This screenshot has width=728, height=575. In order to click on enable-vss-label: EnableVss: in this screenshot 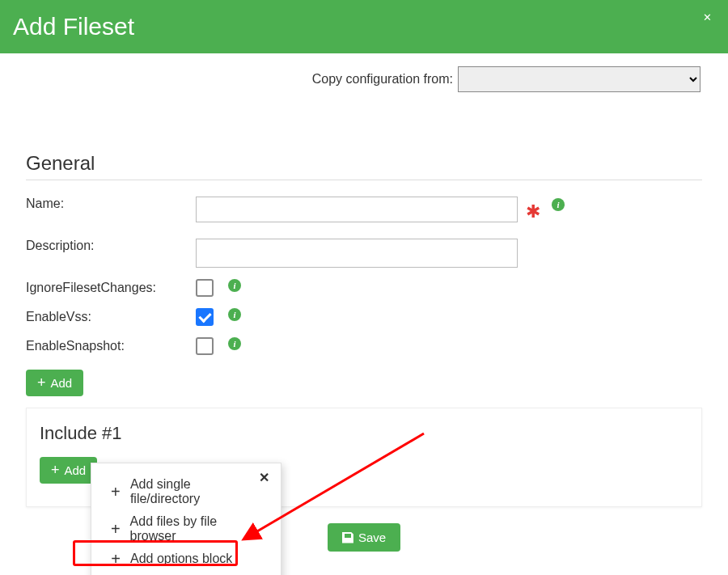, I will do `click(111, 317)`.